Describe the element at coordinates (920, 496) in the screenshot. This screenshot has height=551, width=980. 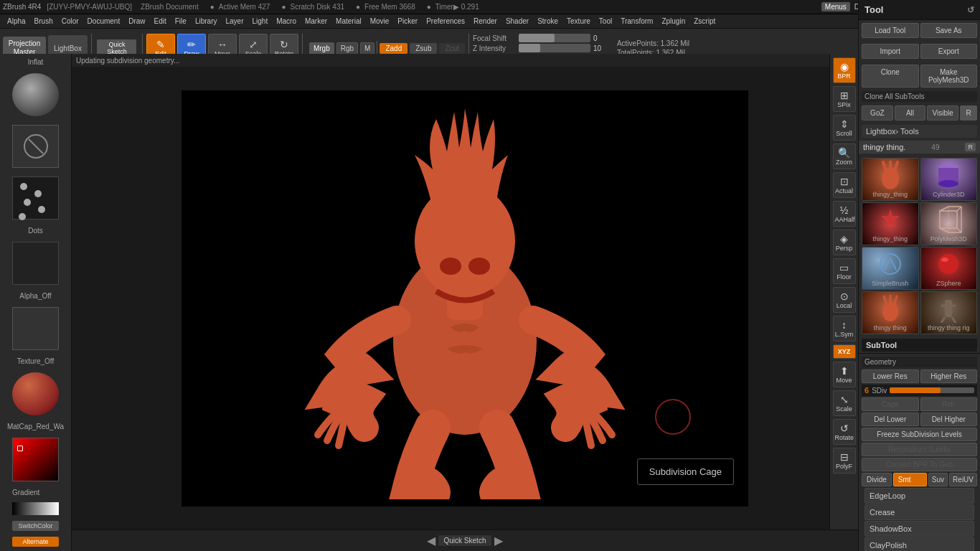
I see `edgeloop-button: EdgeLoop` at that location.